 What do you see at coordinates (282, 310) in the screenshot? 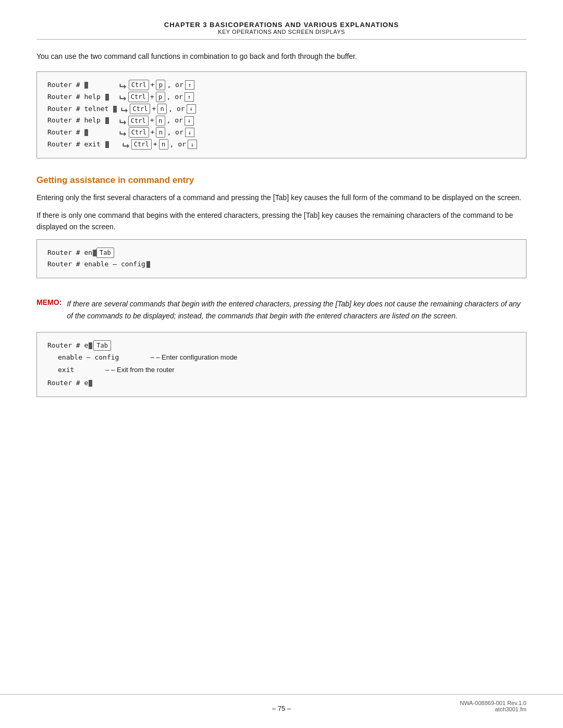
I see `memo-section: MEMO: If there are several commands that…` at bounding box center [282, 310].